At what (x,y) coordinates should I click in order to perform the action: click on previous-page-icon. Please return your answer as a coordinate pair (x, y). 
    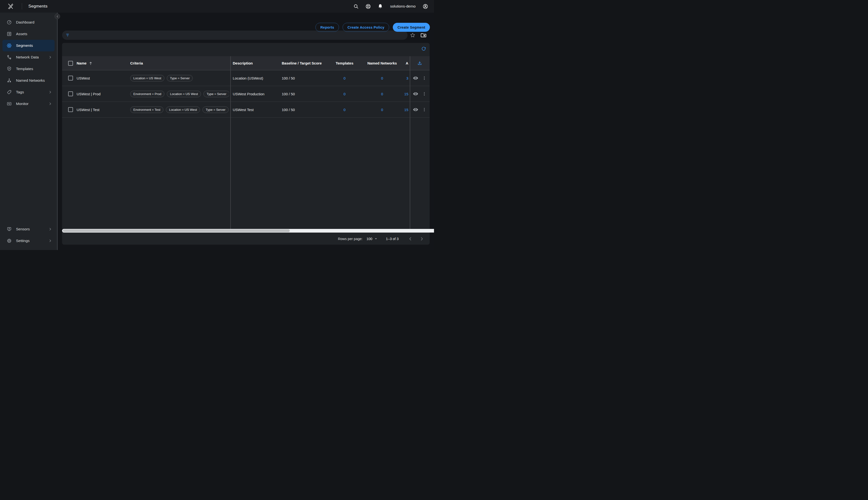
    Looking at the image, I should click on (410, 239).